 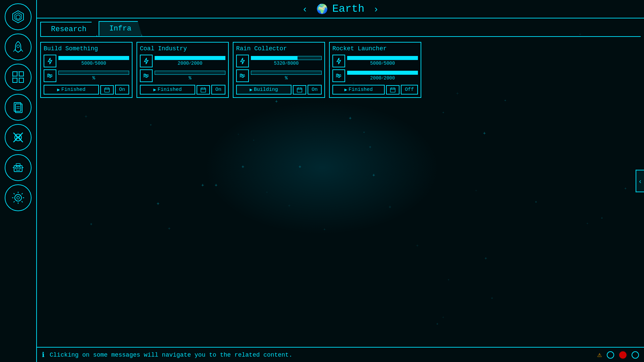 I want to click on building-title-build-something: Build Something, so click(x=87, y=49).